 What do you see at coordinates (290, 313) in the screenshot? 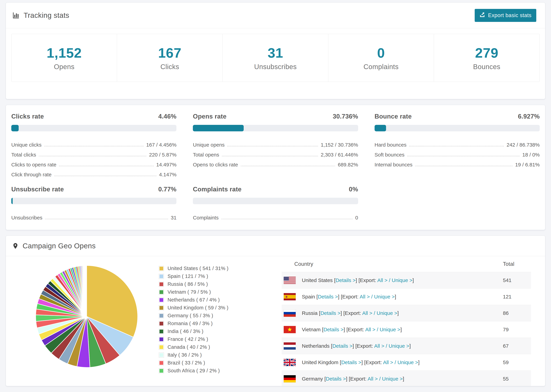
I see `flag-icon-ru` at bounding box center [290, 313].